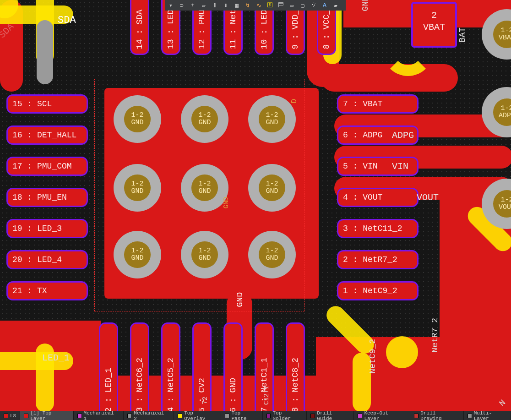 The image size is (511, 420). I want to click on netc9-vert-label: NetC9_2, so click(373, 356).